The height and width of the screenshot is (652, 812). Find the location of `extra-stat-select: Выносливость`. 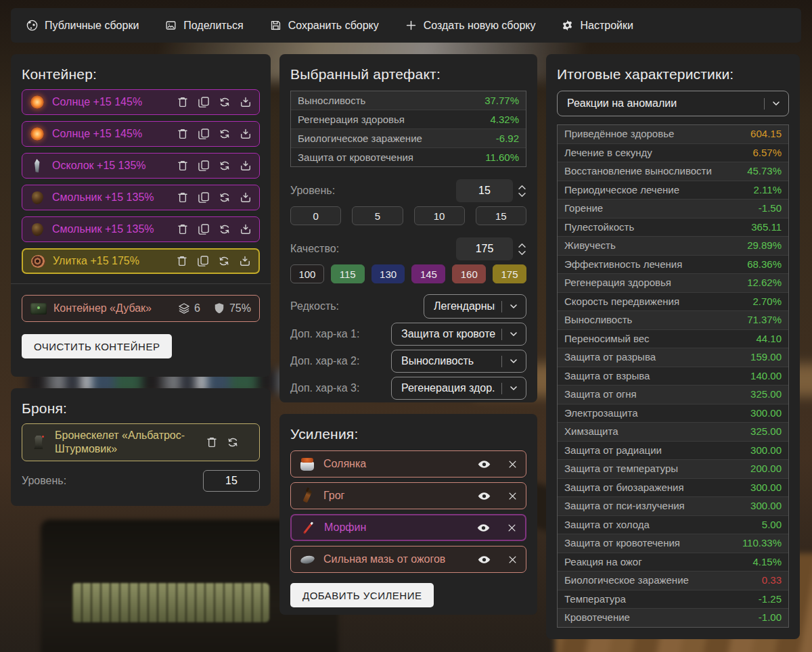

extra-stat-select: Выносливость is located at coordinates (459, 361).